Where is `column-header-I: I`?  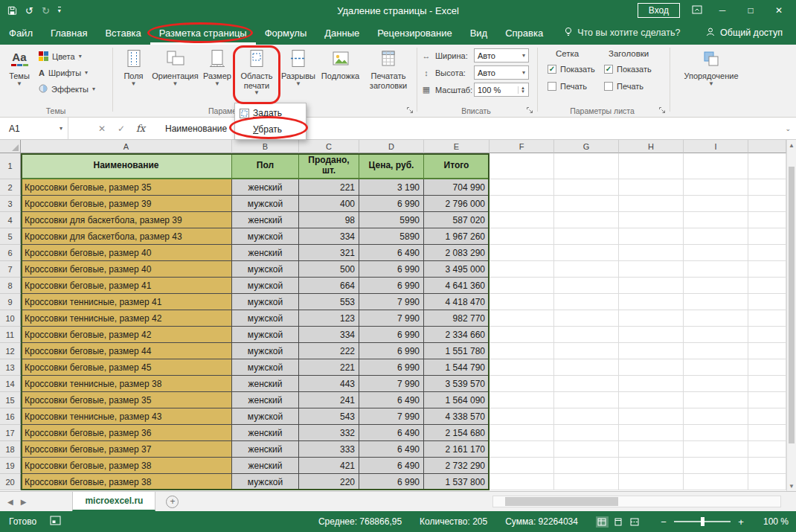
column-header-I: I is located at coordinates (716, 147).